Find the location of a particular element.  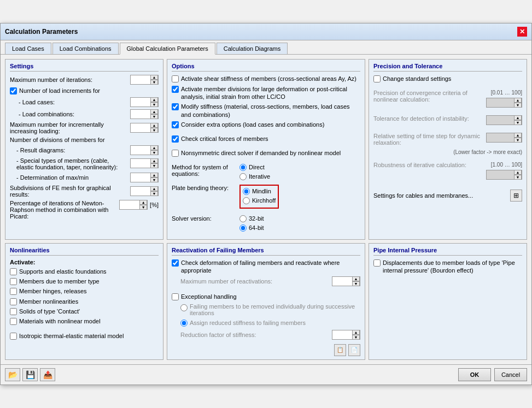

footer-btn-2: 💾 is located at coordinates (30, 375).